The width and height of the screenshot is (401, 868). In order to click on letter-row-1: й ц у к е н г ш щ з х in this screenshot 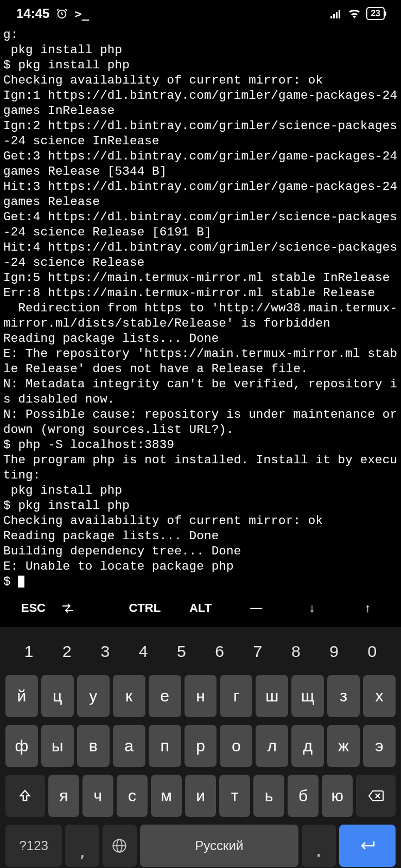, I will do `click(201, 696)`.